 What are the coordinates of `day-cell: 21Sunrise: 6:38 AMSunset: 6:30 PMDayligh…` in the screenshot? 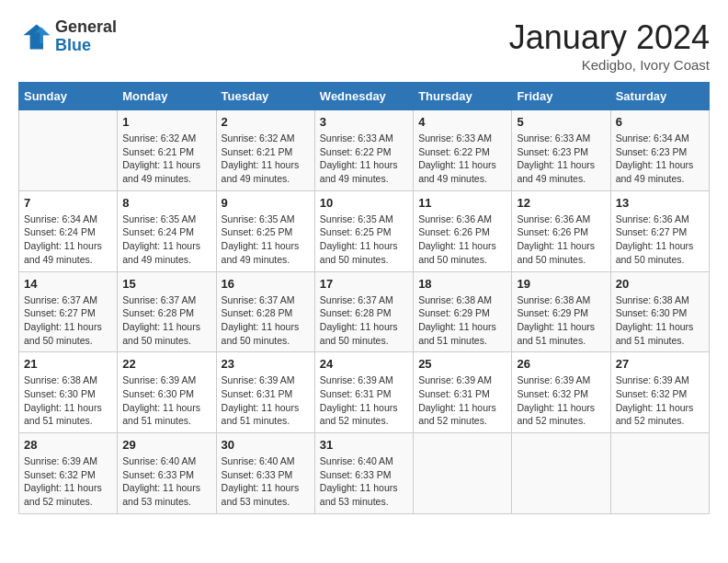 It's located at (68, 393).